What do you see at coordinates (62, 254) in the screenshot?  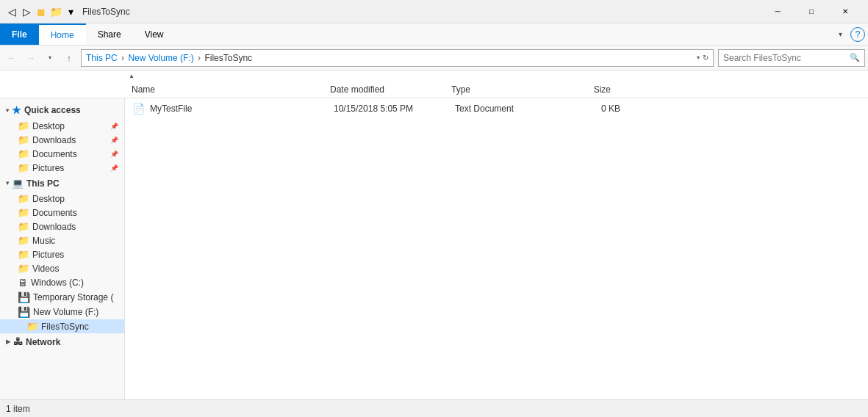 I see `sidebar: ▾ ★ Quick access 📁 Desktop 📌 📁 Downloads…` at bounding box center [62, 254].